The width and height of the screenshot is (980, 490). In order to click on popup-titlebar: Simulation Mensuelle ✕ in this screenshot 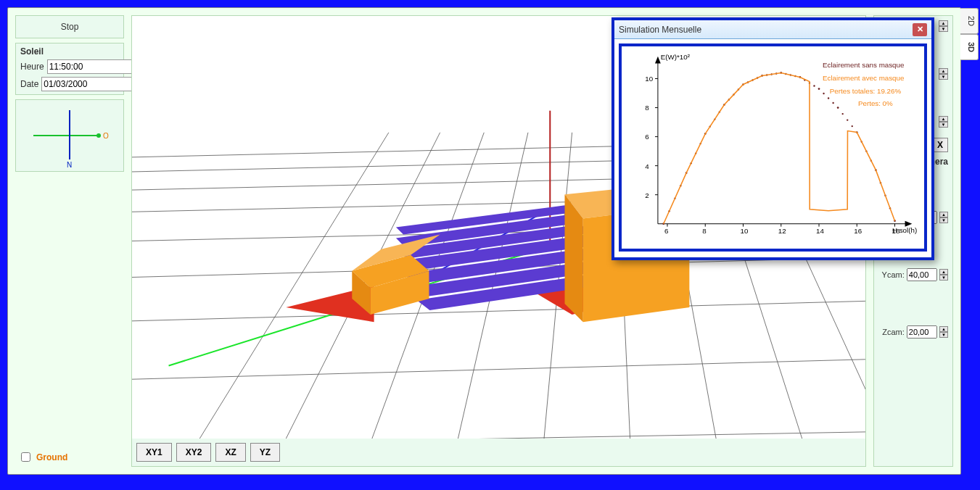, I will do `click(773, 30)`.